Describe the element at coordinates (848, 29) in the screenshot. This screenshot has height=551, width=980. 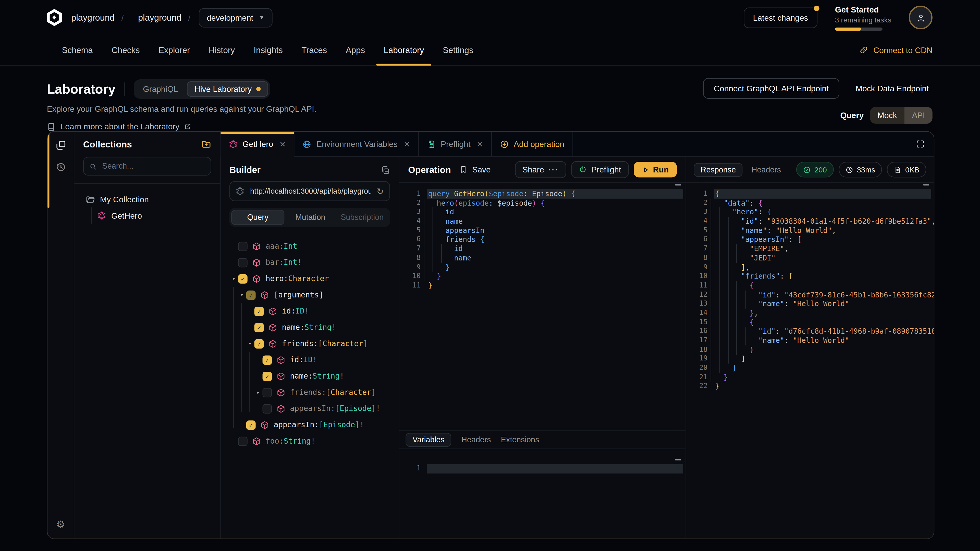
I see `get-started-progress-fill` at that location.